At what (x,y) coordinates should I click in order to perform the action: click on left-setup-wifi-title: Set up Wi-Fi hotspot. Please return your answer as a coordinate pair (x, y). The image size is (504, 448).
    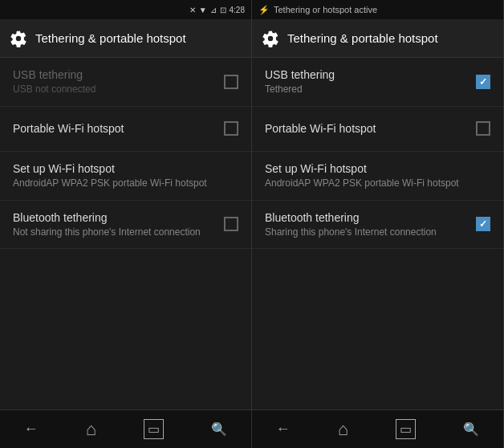
    Looking at the image, I should click on (125, 169).